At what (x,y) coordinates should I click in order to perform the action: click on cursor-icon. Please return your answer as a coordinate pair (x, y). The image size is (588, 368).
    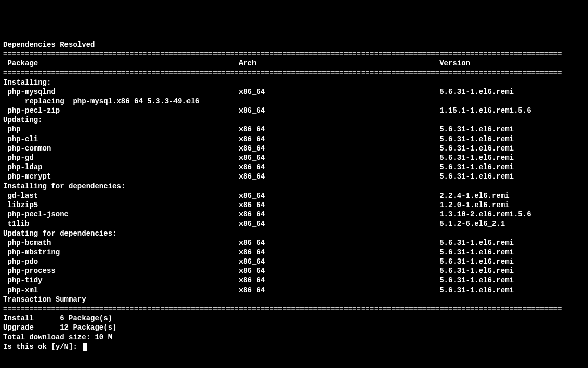
    Looking at the image, I should click on (85, 347).